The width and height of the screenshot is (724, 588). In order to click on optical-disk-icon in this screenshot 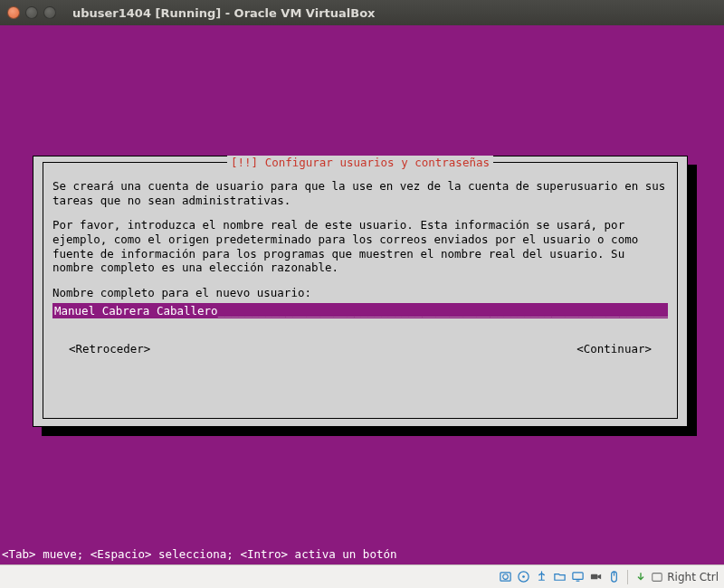, I will do `click(523, 577)`.